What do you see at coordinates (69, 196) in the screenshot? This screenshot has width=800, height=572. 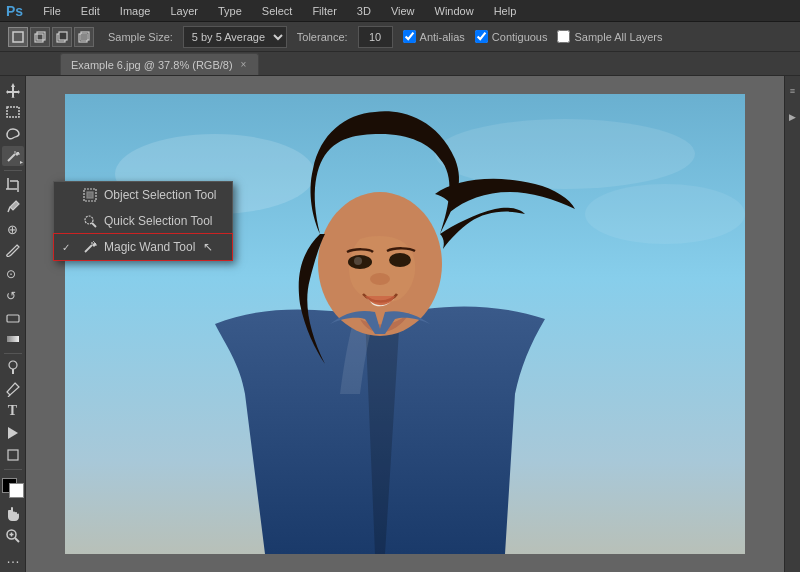 I see `object-selection-checkmark` at bounding box center [69, 196].